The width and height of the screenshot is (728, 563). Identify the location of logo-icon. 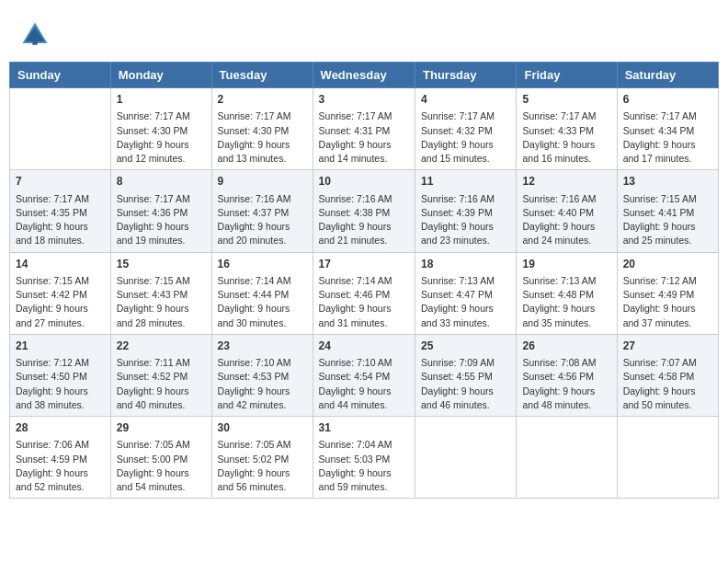
(35, 35).